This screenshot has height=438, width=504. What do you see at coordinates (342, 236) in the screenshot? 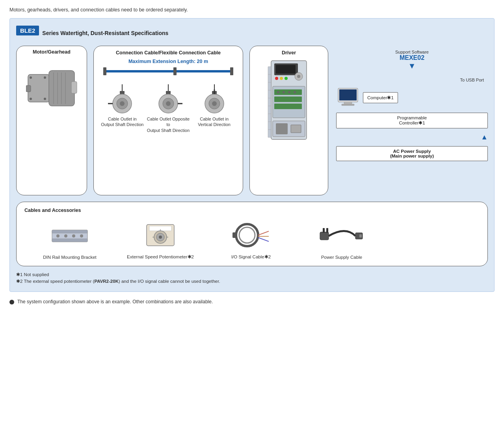
I see `power-supply-svg` at bounding box center [342, 236].